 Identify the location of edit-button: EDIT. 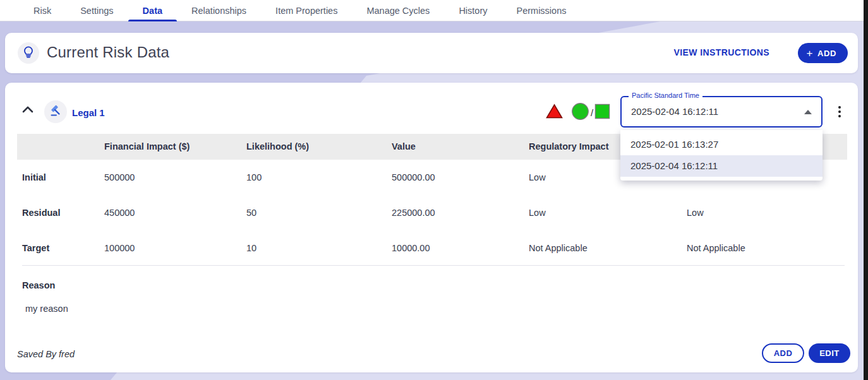
(829, 353).